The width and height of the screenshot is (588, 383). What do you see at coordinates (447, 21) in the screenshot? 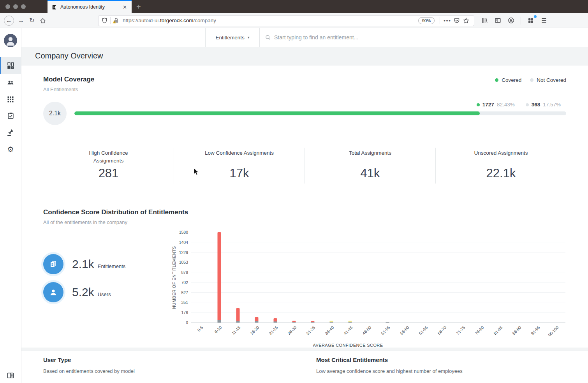
I see `page-actions-icon: •••` at bounding box center [447, 21].